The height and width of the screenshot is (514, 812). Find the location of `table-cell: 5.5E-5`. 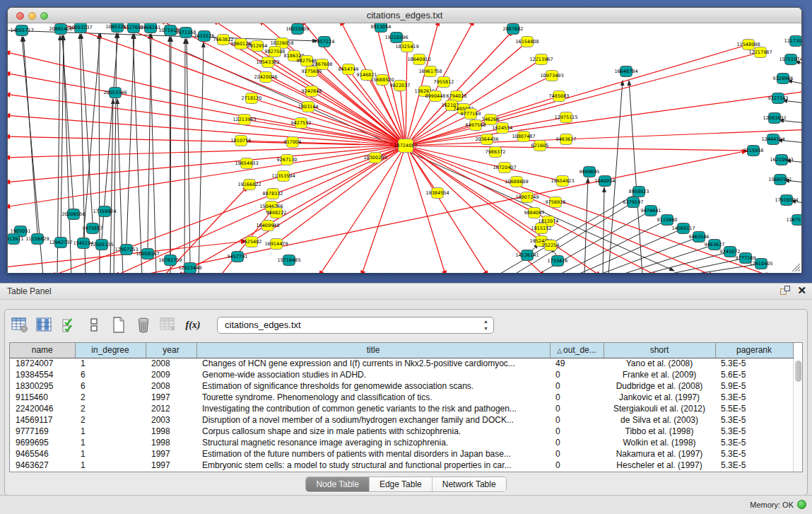

table-cell: 5.5E-5 is located at coordinates (754, 409).